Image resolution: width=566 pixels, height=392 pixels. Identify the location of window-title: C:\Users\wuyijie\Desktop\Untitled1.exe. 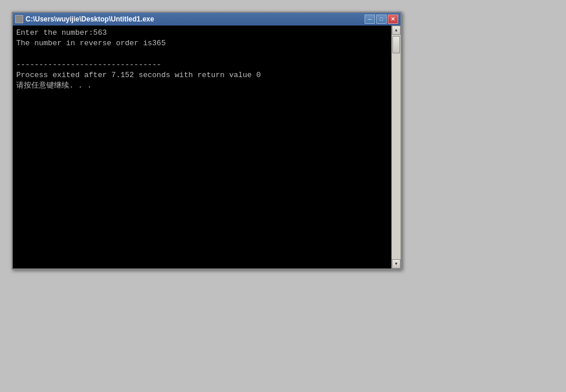
(89, 19).